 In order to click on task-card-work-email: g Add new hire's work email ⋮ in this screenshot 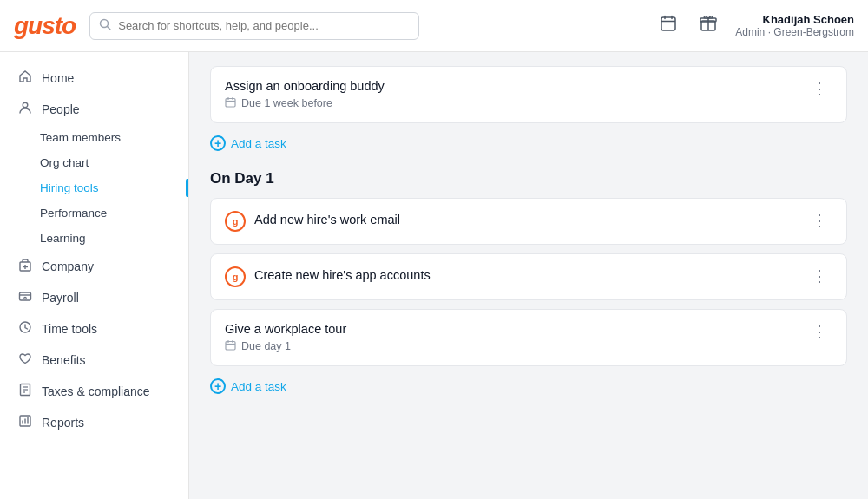, I will do `click(529, 221)`.